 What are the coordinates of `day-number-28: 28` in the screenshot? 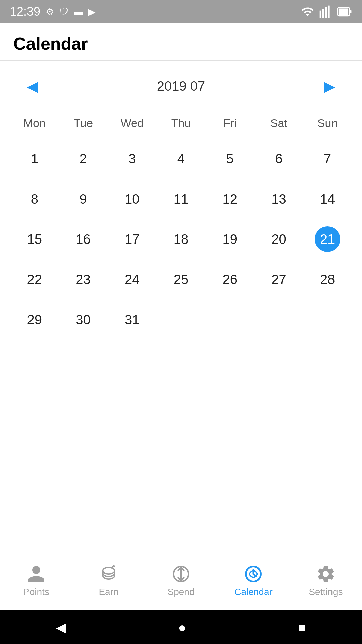 It's located at (327, 279).